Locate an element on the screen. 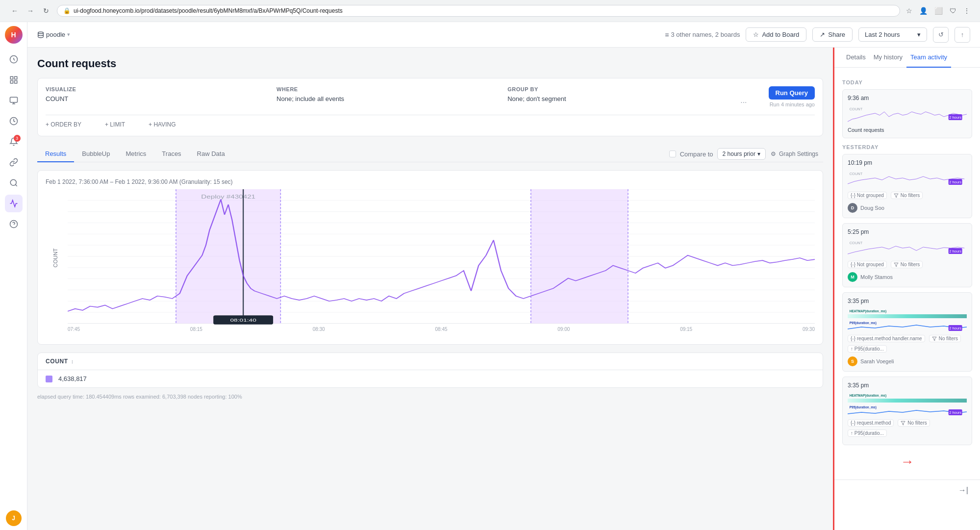 This screenshot has height=530, width=980. tab-bubbleup: BubbleUp is located at coordinates (96, 154).